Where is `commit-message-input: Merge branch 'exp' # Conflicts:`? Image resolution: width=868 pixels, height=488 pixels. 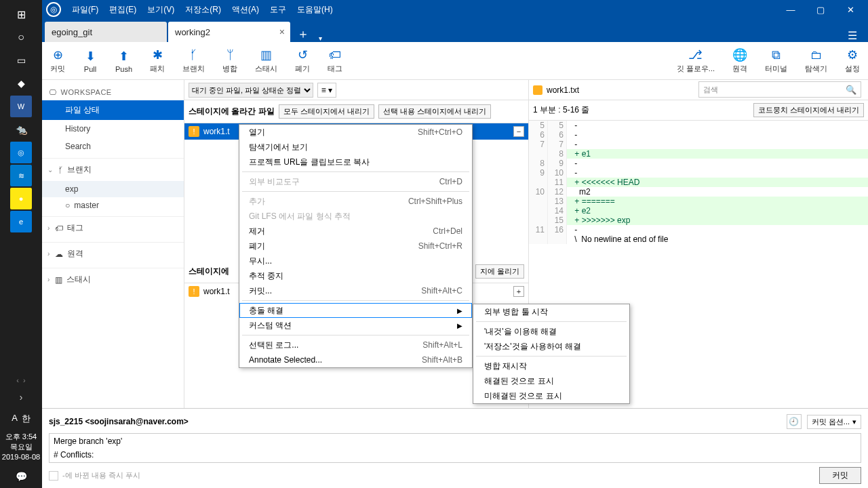
commit-message-input: Merge branch 'exp' # Conflicts: is located at coordinates (455, 448).